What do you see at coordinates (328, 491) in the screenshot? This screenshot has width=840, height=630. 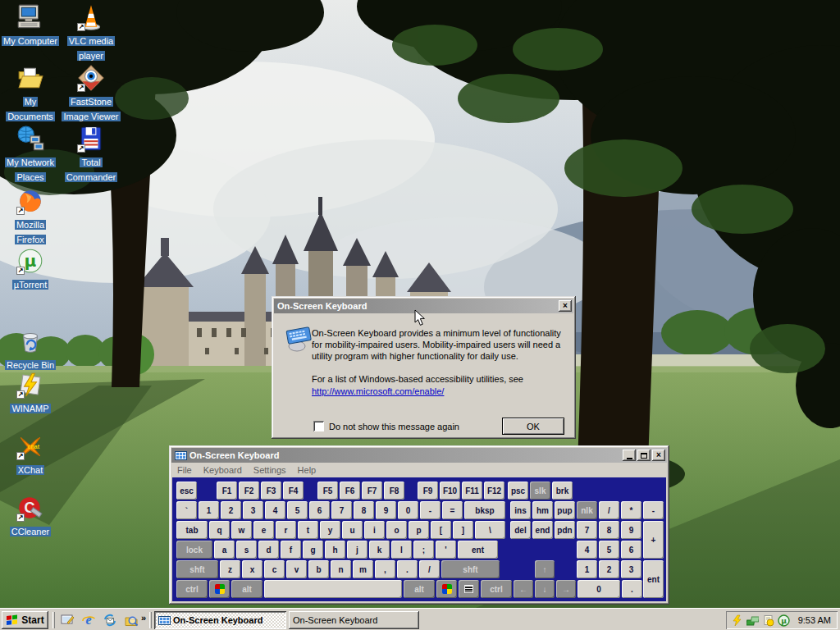 I see `key-F5: F5` at bounding box center [328, 491].